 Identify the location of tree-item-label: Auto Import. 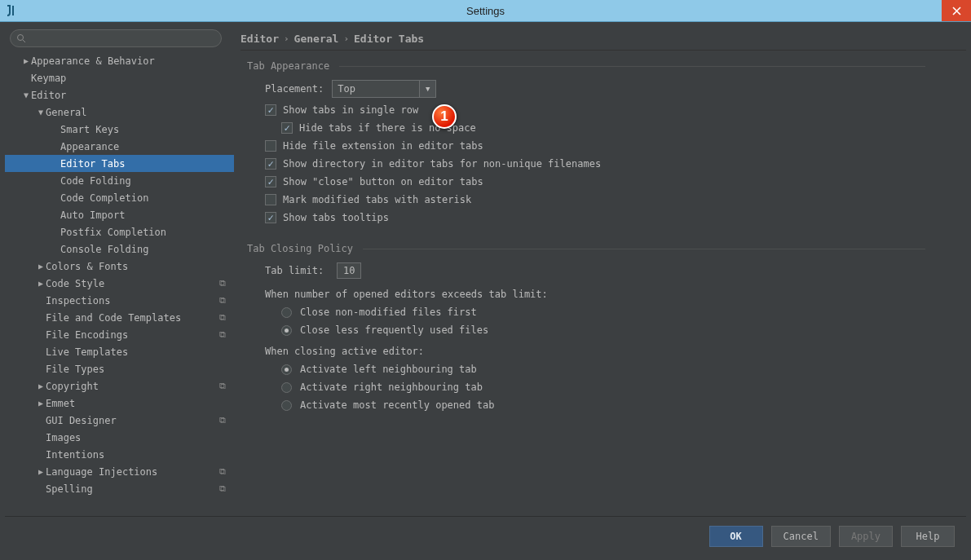
(93, 215).